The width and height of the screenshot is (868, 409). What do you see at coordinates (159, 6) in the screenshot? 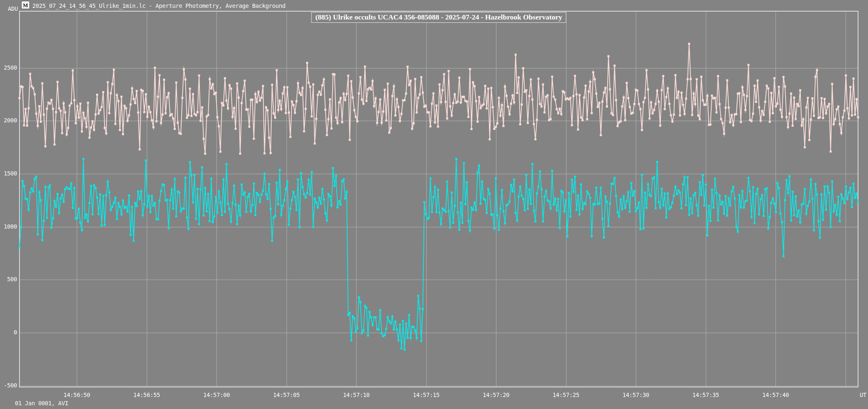
I see `window-title: 2025_07_24_14_56_45_Ulrike_1min.lc - Ape…` at bounding box center [159, 6].